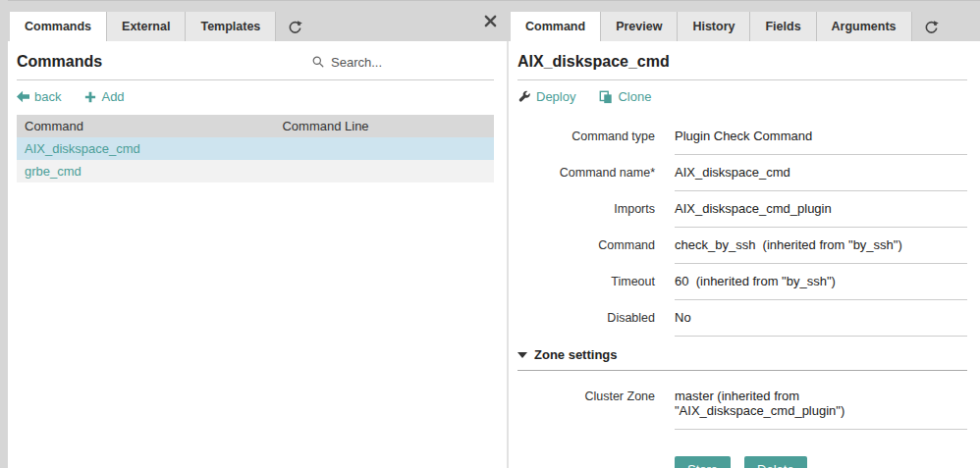 Image resolution: width=980 pixels, height=468 pixels. What do you see at coordinates (524, 97) in the screenshot?
I see `wrench-icon` at bounding box center [524, 97].